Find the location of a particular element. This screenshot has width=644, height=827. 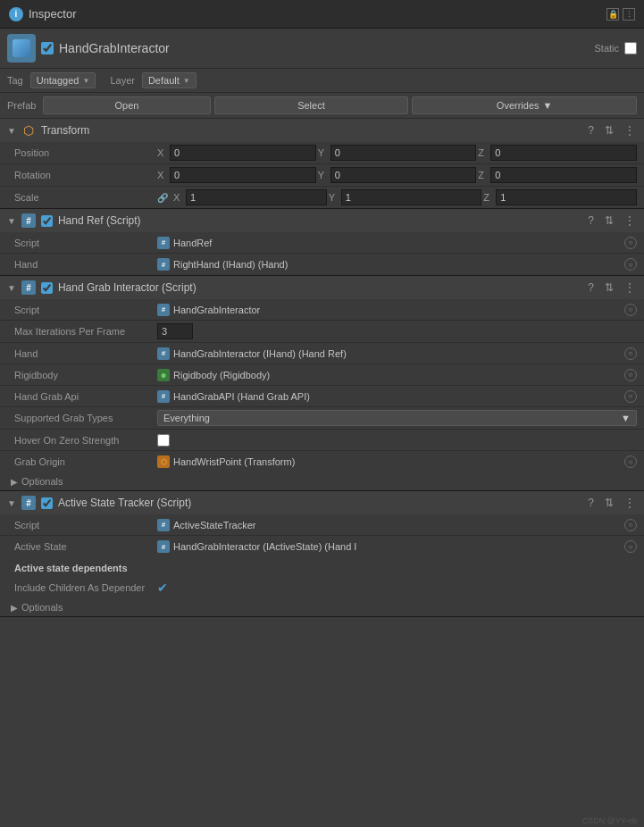

handgrab-help-button: ? is located at coordinates (591, 288).